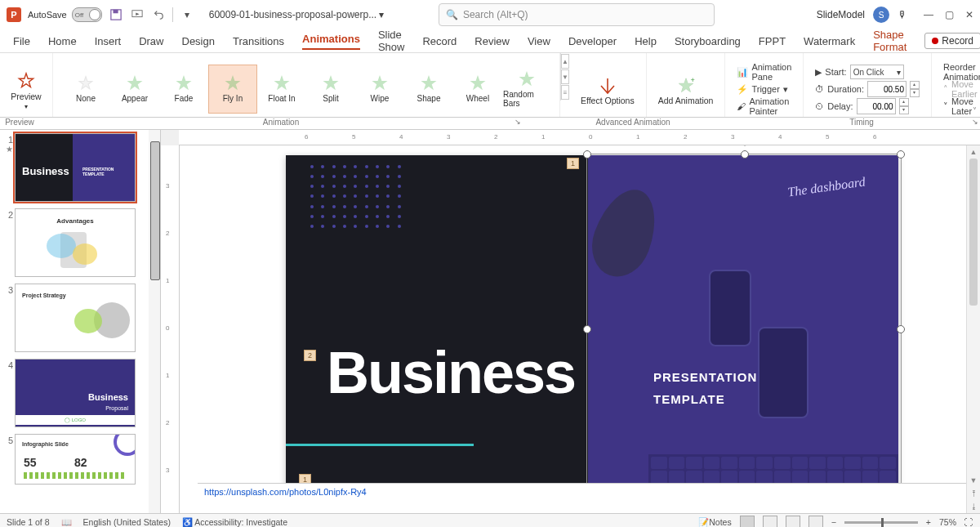 This screenshot has height=527, width=980. What do you see at coordinates (184, 89) in the screenshot?
I see `animation-fade: Fade` at bounding box center [184, 89].